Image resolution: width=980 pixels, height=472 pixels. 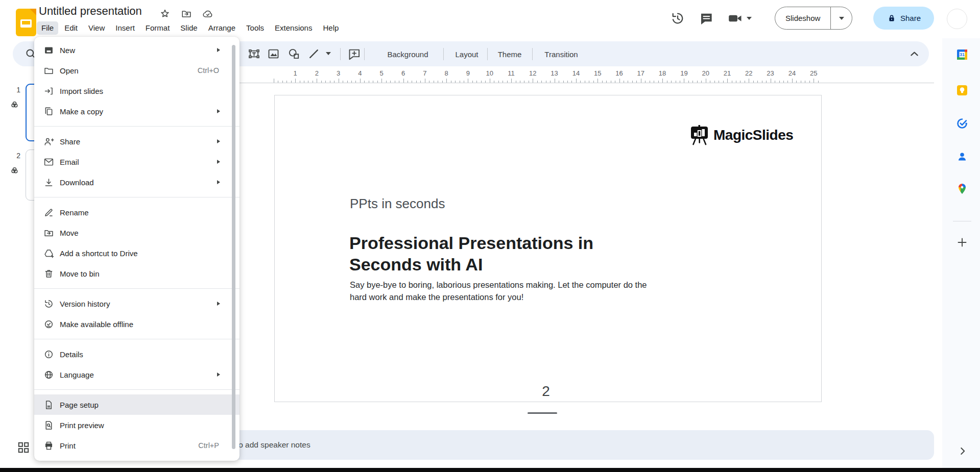 What do you see at coordinates (678, 18) in the screenshot?
I see `version-history-icon` at bounding box center [678, 18].